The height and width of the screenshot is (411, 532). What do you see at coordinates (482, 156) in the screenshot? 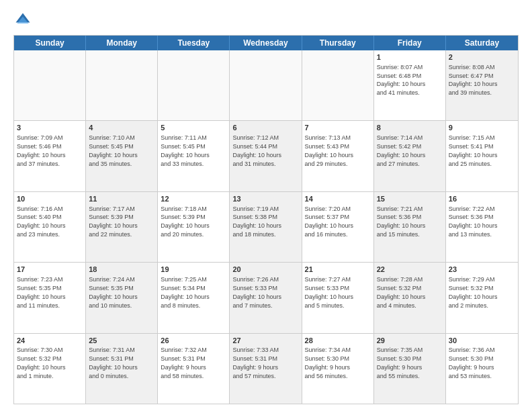
I see `calendar-cell: 9Sunrise: 7:15 AM Sunset: 5:41 PM Daylig…` at bounding box center [482, 156].